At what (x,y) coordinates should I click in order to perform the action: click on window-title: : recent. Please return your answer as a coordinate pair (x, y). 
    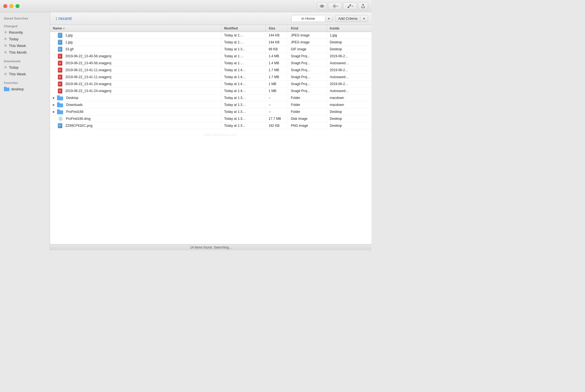
    Looking at the image, I should click on (63, 19).